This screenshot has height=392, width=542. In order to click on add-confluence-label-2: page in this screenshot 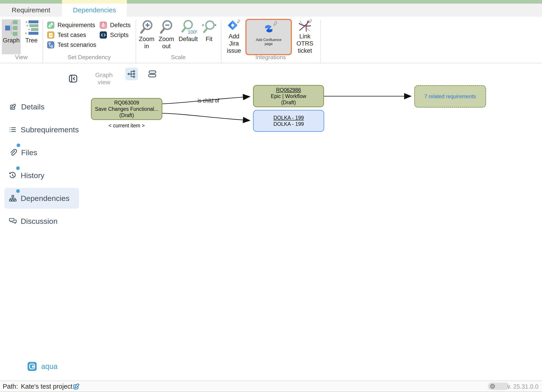, I will do `click(269, 44)`.